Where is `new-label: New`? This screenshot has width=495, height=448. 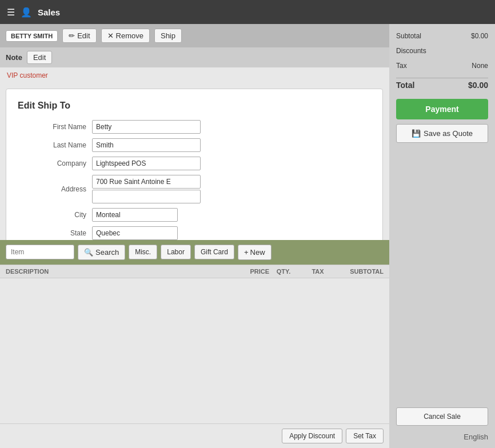
new-label: New is located at coordinates (258, 253).